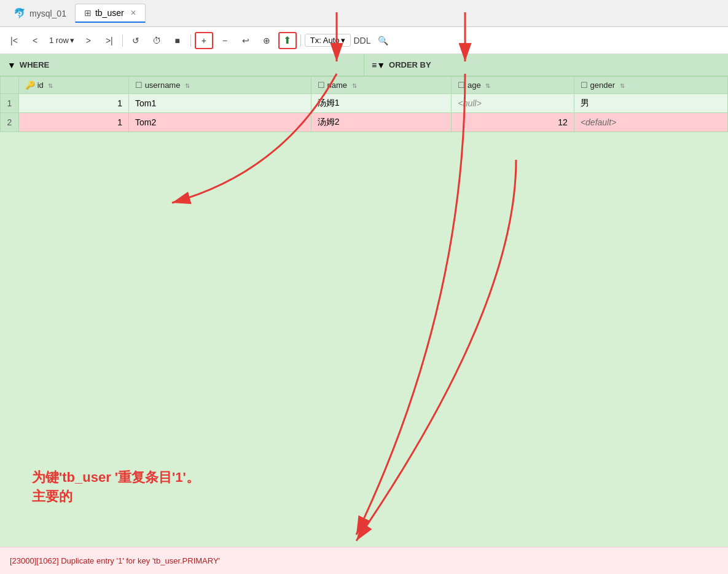  I want to click on toolbar: |< < 1 row ▾ > >| ↺ ⏱ ■ + − ↩ ⊕ ⬆ Tx: Au…, so click(364, 41).